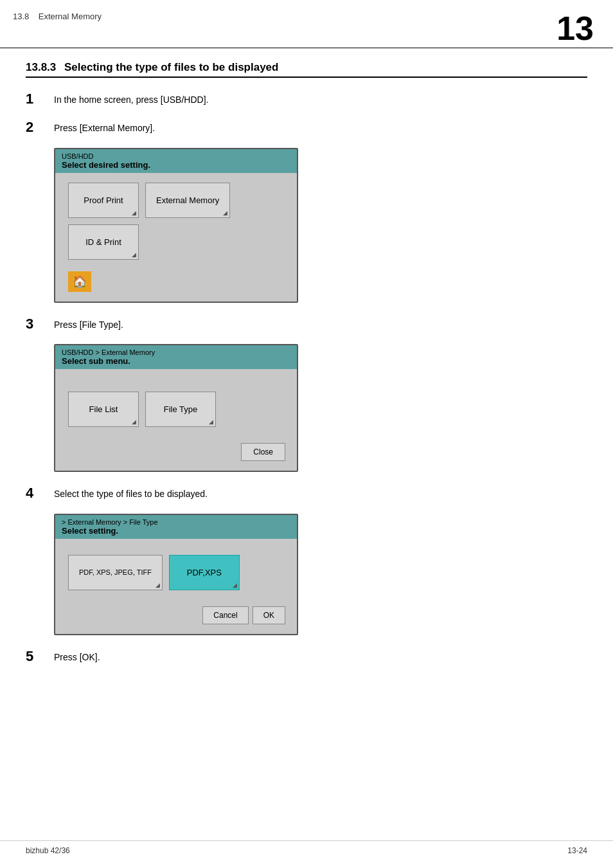 Image resolution: width=613 pixels, height=868 pixels. I want to click on home-icon: 🏠, so click(80, 282).